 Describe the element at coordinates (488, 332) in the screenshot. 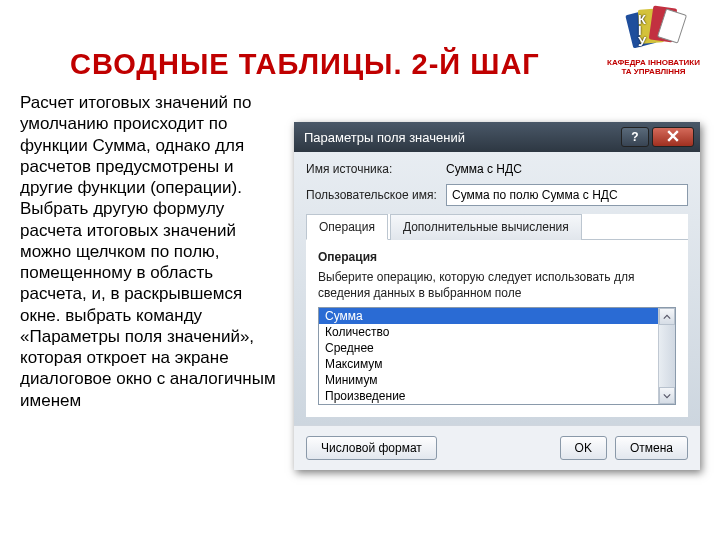

I see `list-item: Количество` at that location.